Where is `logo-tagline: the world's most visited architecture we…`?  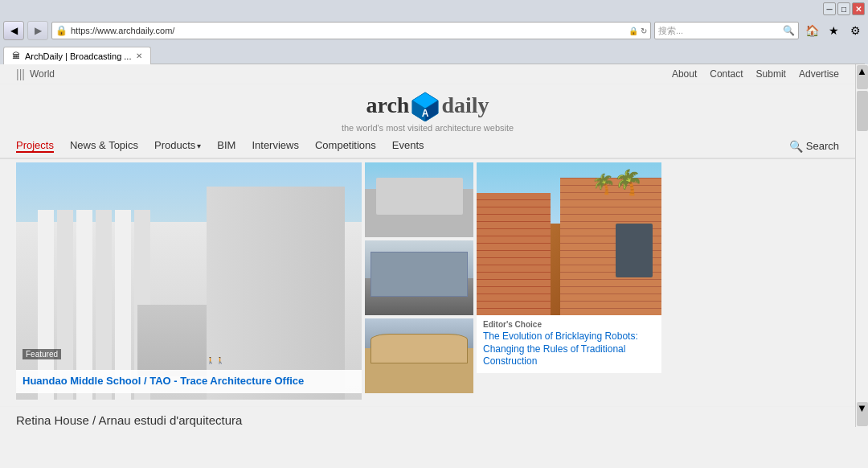
logo-tagline: the world's most visited architecture we… is located at coordinates (428, 128).